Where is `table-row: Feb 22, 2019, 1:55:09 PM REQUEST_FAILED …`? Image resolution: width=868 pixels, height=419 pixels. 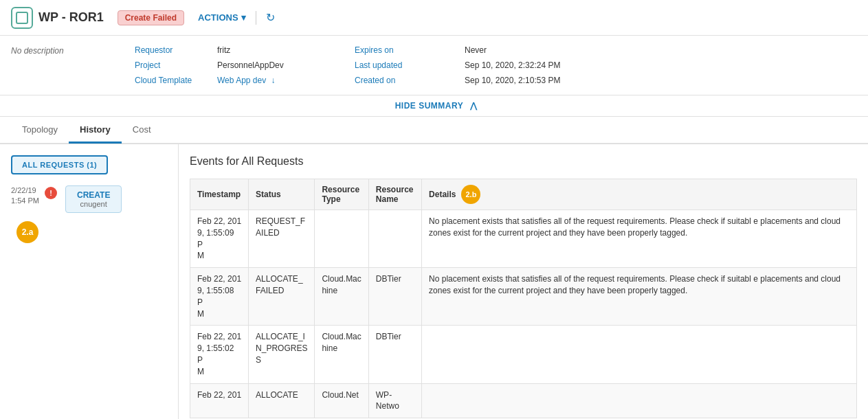 table-row: Feb 22, 2019, 1:55:09 PM REQUEST_FAILED … is located at coordinates (524, 239).